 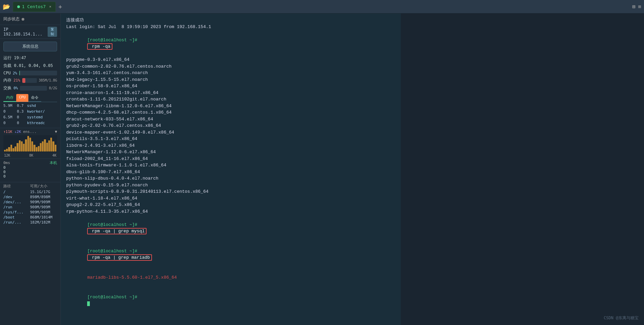 What do you see at coordinates (35, 98) in the screenshot?
I see `proc-tab-cmd: 命令` at bounding box center [35, 98].